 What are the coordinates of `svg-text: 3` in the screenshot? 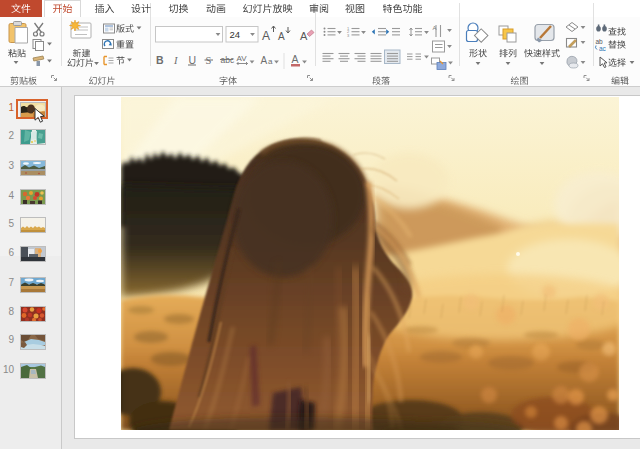 It's located at (348, 36).